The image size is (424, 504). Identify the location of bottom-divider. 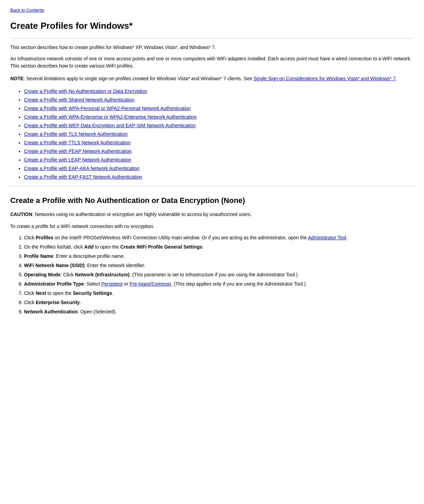
(212, 187).